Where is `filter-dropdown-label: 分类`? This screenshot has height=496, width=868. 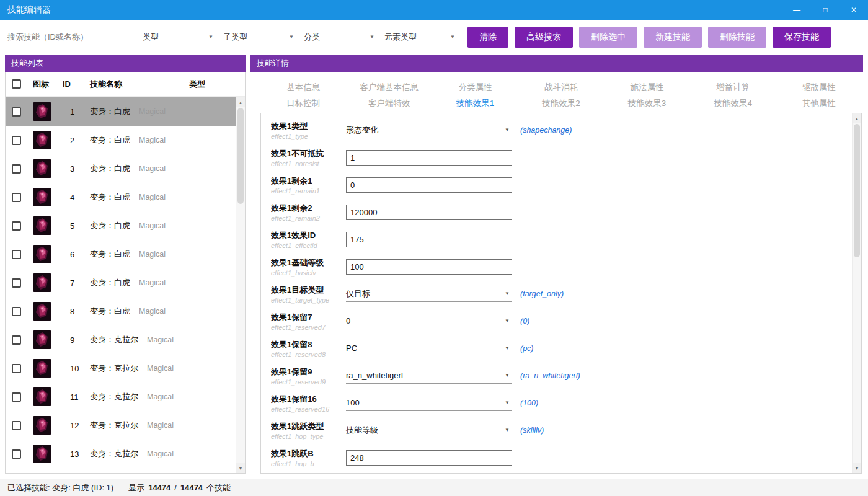 filter-dropdown-label: 分类 is located at coordinates (312, 37).